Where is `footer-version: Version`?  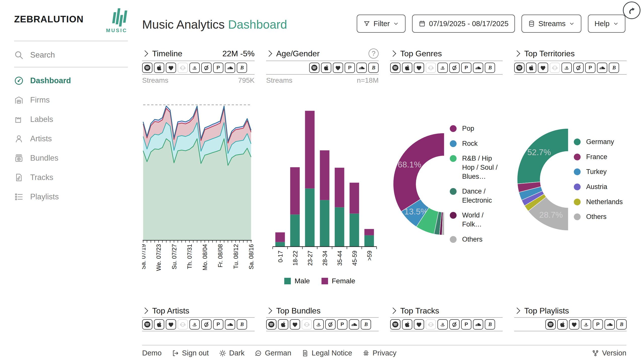
footer-version: Version is located at coordinates (609, 353).